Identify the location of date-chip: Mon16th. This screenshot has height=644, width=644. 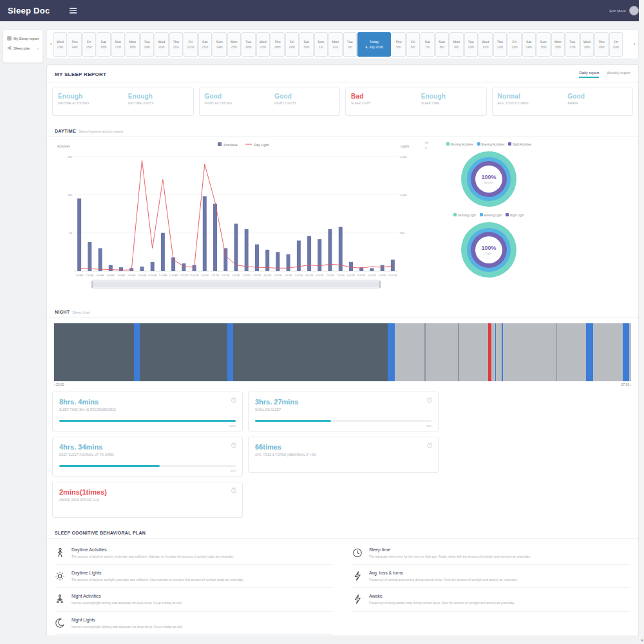
(558, 44).